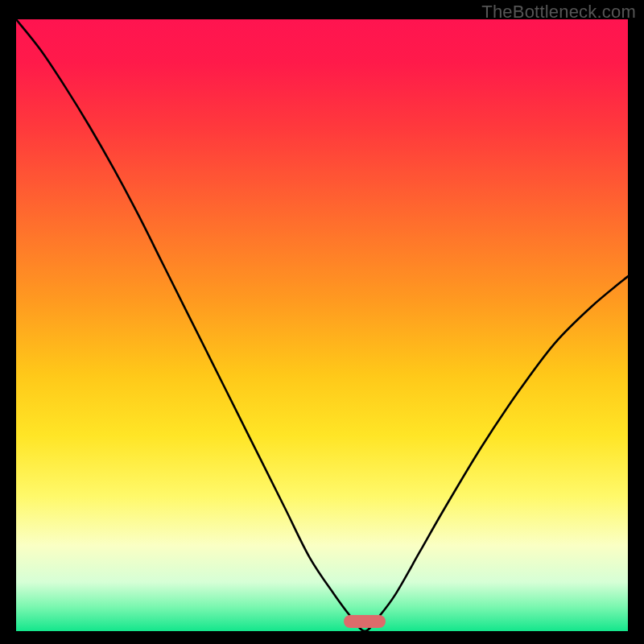  Describe the element at coordinates (365, 621) in the screenshot. I see `dip-marker` at that location.